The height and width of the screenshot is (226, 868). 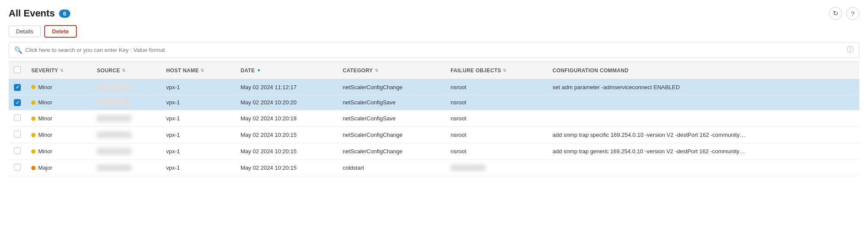 I want to click on config-command-cell: set adm parameter -admserviceconnect ENA…, so click(x=704, y=87).